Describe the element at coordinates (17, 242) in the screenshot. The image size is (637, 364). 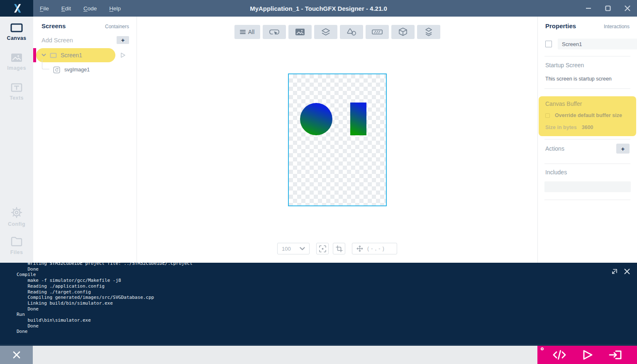
I see `folder-icon` at that location.